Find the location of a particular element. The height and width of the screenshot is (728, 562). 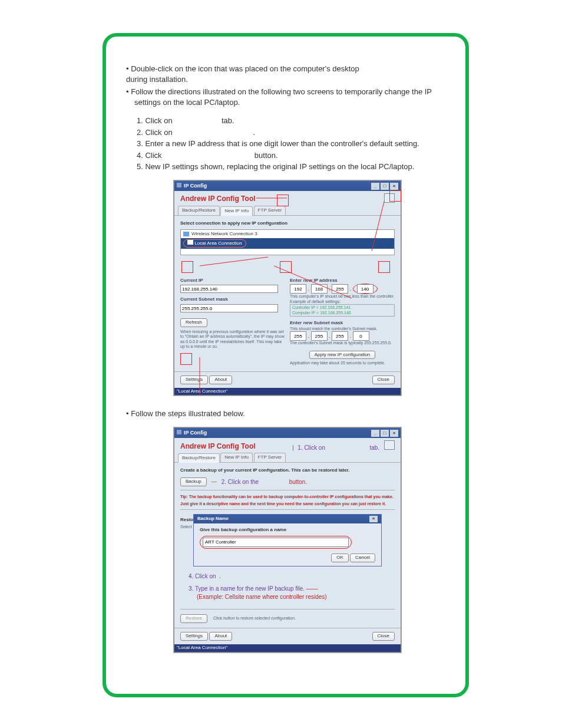

create-backup-label: Create a backup of your current IP confi… is located at coordinates (287, 470).